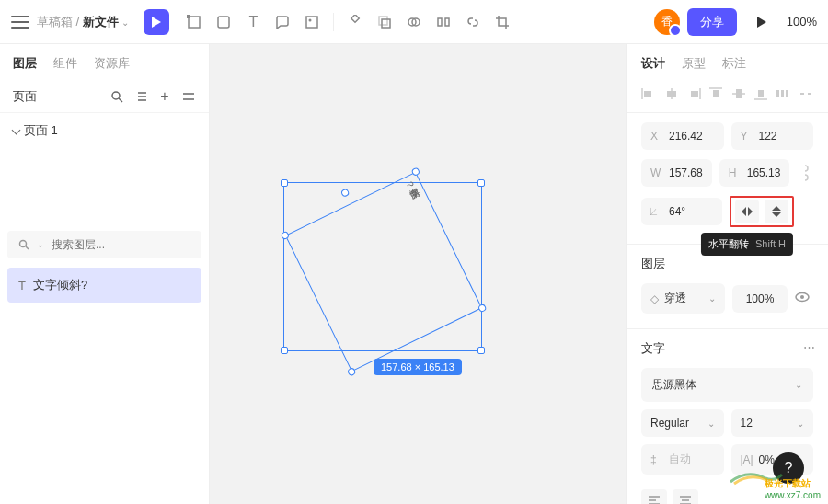  I want to click on toolbar: T, so click(348, 22).